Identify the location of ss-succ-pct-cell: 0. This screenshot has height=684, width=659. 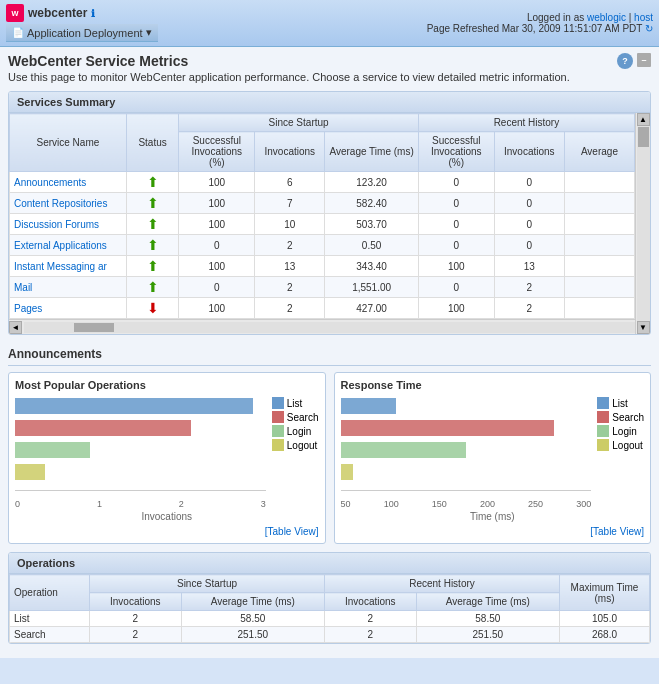
(217, 288).